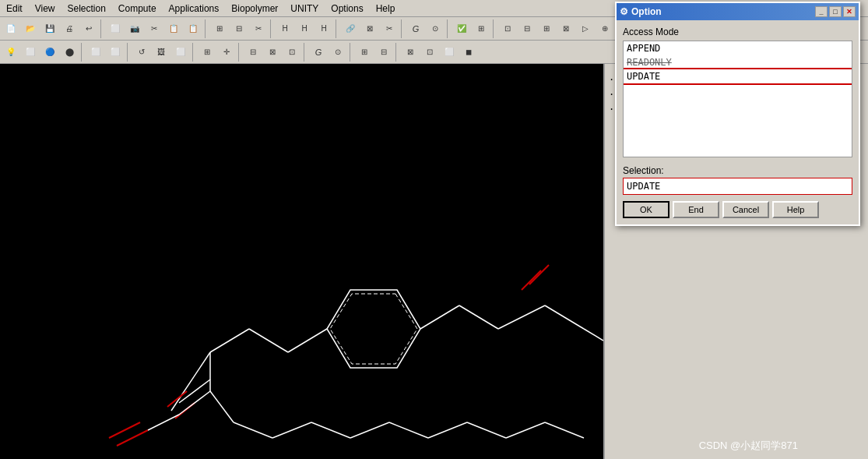 The width and height of the screenshot is (868, 459). Describe the element at coordinates (624, 12) in the screenshot. I see `dialog-titlebar-icon: ⚙` at that location.